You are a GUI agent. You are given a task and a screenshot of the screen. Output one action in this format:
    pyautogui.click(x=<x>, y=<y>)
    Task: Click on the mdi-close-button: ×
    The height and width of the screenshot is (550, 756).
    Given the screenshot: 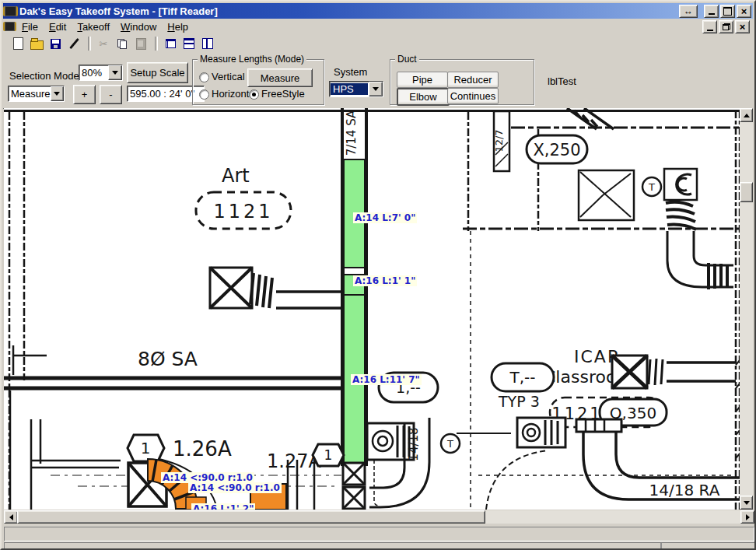 What is the action you would take?
    pyautogui.click(x=742, y=26)
    